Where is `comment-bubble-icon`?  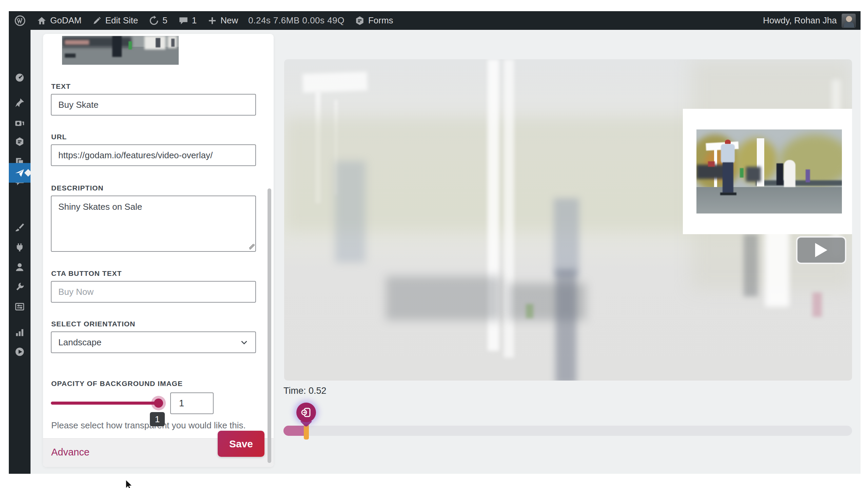 comment-bubble-icon is located at coordinates (183, 21).